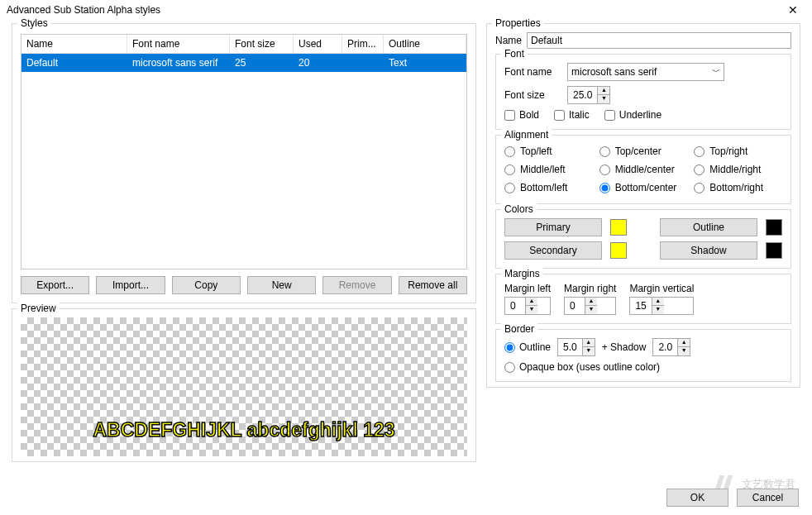  What do you see at coordinates (767, 498) in the screenshot?
I see `cancel-button: Cancel` at bounding box center [767, 498].